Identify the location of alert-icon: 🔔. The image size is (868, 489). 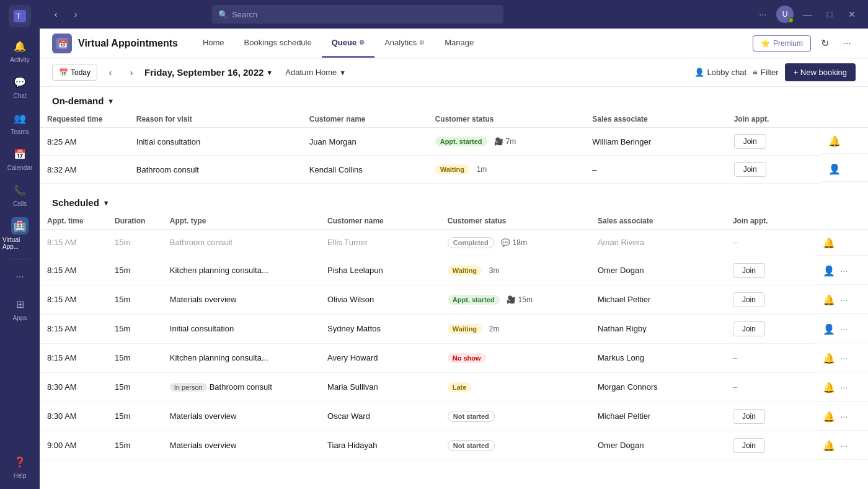
(835, 141).